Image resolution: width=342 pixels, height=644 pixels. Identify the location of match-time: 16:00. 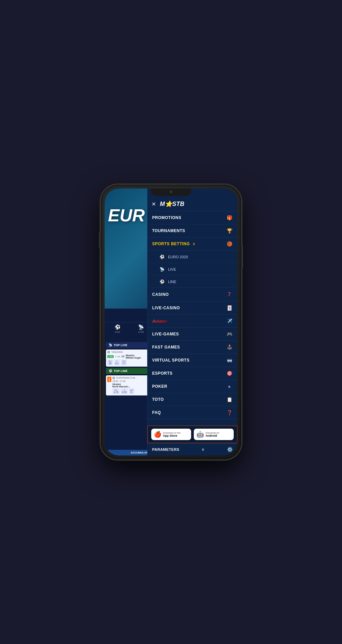
(115, 381).